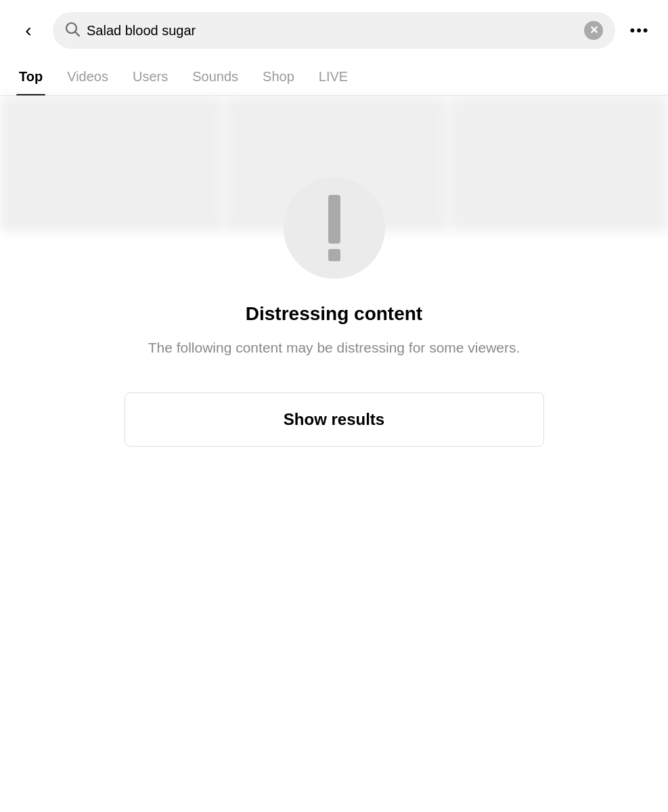 This screenshot has height=812, width=668. Describe the element at coordinates (215, 77) in the screenshot. I see `tab-sounds: Sounds` at that location.